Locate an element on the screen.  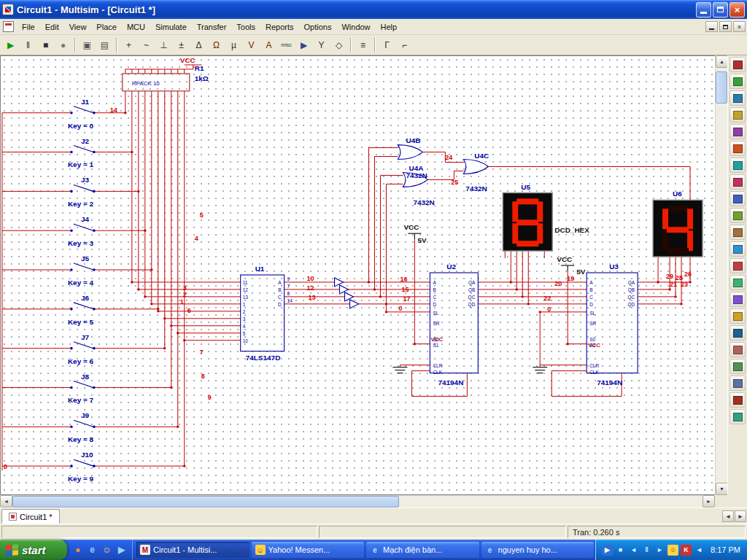
scroll-up-button: ▲ is located at coordinates (722, 61).